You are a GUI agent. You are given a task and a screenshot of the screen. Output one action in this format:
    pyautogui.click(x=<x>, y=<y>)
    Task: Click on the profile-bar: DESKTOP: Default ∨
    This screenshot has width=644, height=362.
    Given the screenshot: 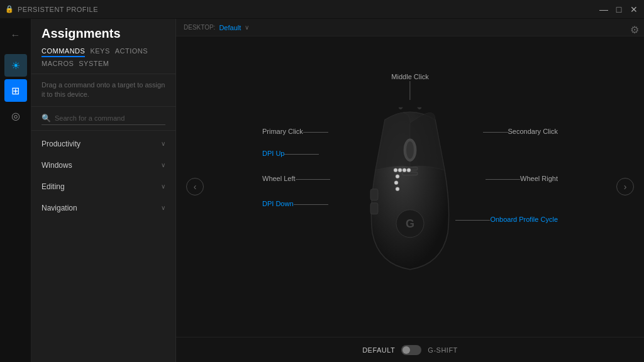 What is the action you would take?
    pyautogui.click(x=410, y=28)
    